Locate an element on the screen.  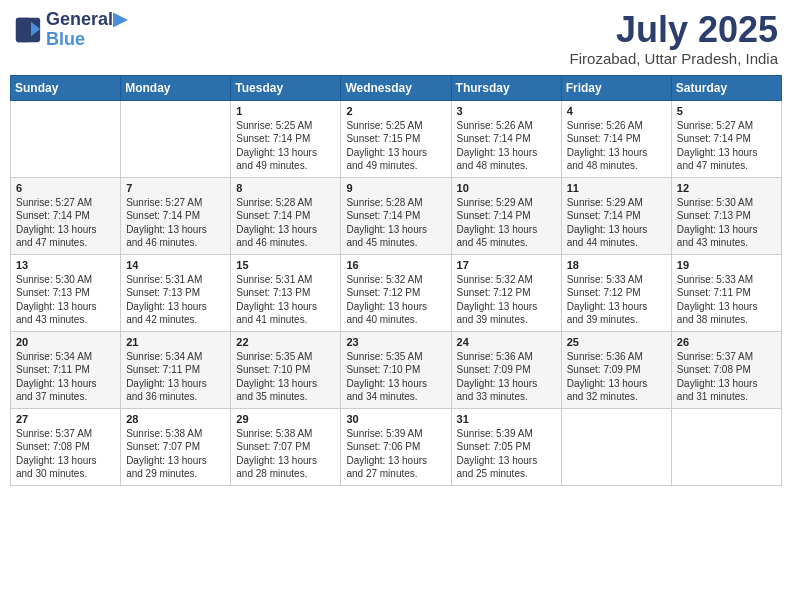
calendar-cell: 12Sunrise: 5:30 AM Sunset: 7:13 PM Dayli… is located at coordinates (726, 216).